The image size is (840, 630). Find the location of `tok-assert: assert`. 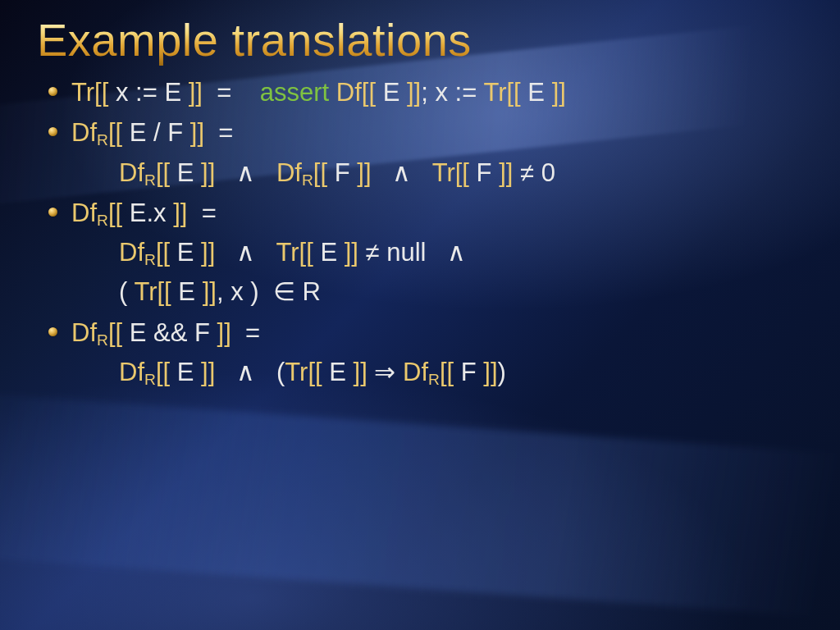

tok-assert: assert is located at coordinates (294, 92).